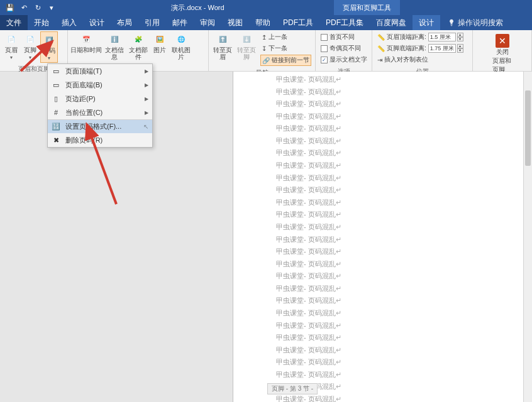 Image resolution: width=532 pixels, height=402 pixels. What do you see at coordinates (344, 60) in the screenshot?
I see `show-text-checkbox: ✓显示文档文字` at bounding box center [344, 60].